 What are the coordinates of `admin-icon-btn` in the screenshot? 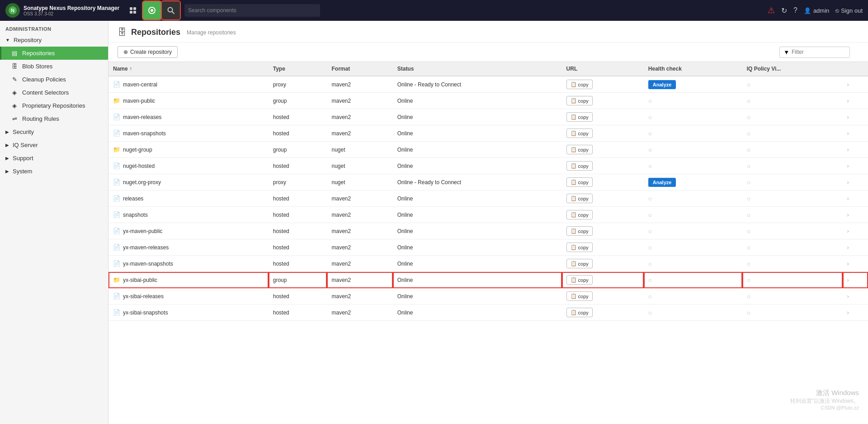 It's located at (152, 10).